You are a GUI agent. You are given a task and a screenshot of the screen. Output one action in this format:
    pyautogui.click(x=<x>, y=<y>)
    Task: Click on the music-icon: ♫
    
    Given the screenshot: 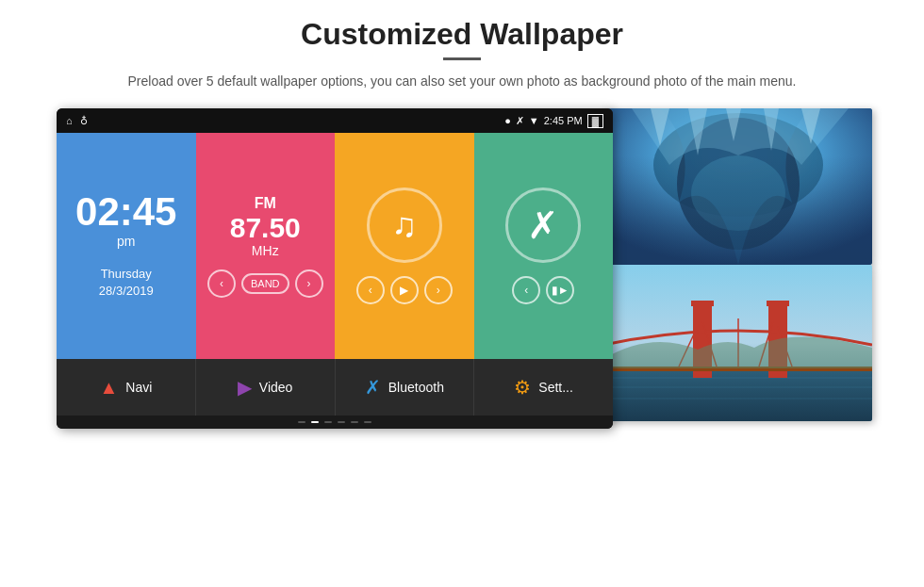 What is the action you would take?
    pyautogui.click(x=404, y=225)
    